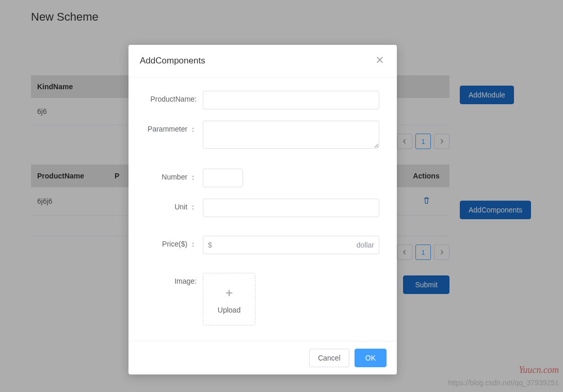 The height and width of the screenshot is (392, 563). Describe the element at coordinates (223, 178) in the screenshot. I see `number-input` at that location.